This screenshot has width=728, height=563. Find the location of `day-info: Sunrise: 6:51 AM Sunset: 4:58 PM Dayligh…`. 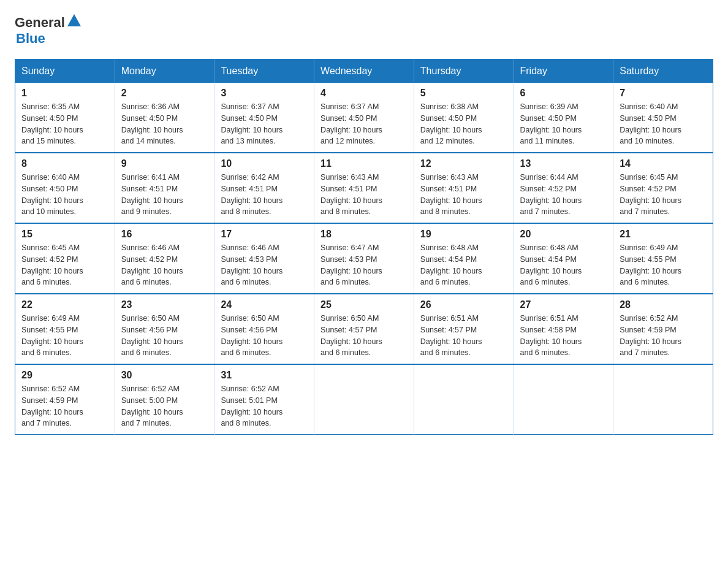

day-info: Sunrise: 6:51 AM Sunset: 4:58 PM Dayligh… is located at coordinates (552, 335).